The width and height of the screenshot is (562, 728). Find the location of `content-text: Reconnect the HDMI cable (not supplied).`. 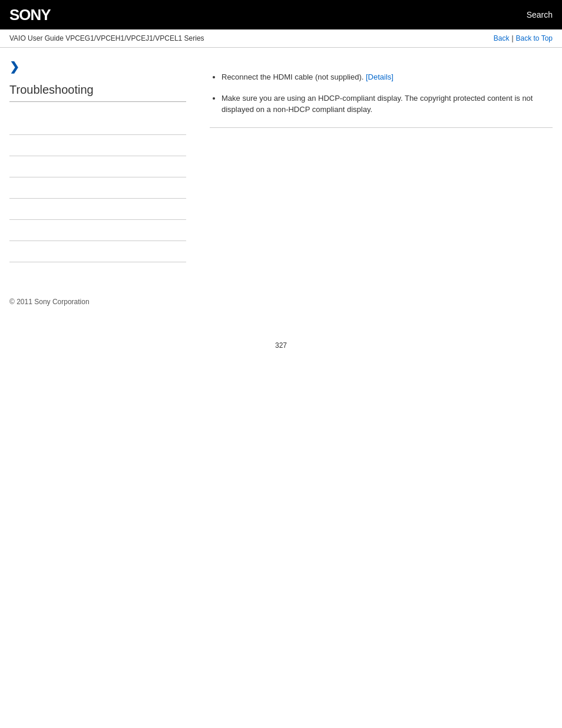

content-text: Reconnect the HDMI cable (not supplied). is located at coordinates (292, 77).